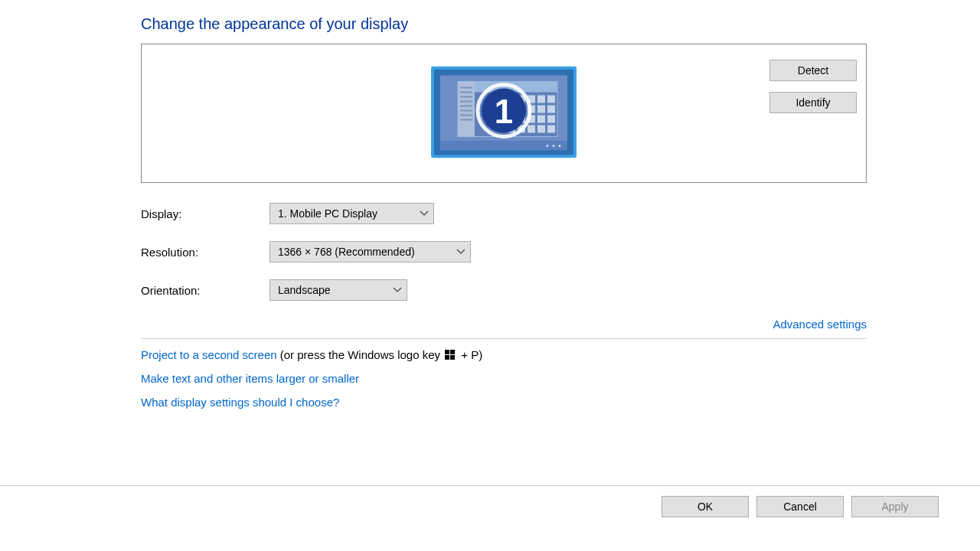 The height and width of the screenshot is (551, 980). What do you see at coordinates (504, 113) in the screenshot?
I see `monitor-preview: 1` at bounding box center [504, 113].